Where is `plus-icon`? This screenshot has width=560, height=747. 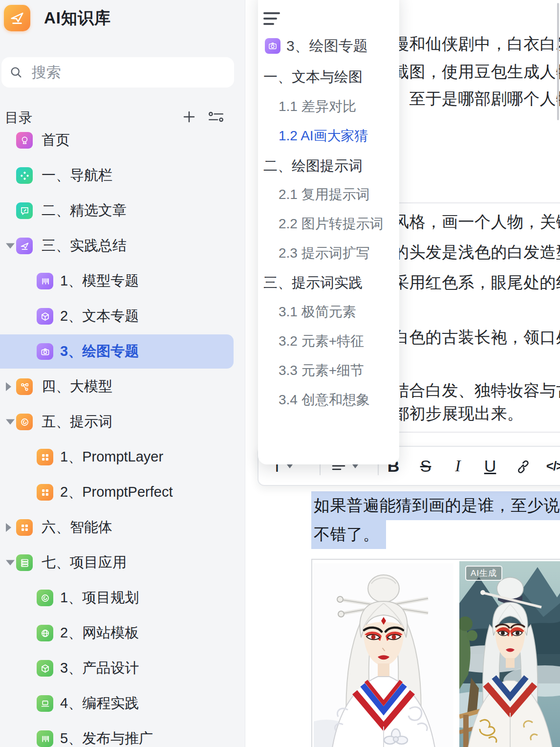 plus-icon is located at coordinates (189, 117).